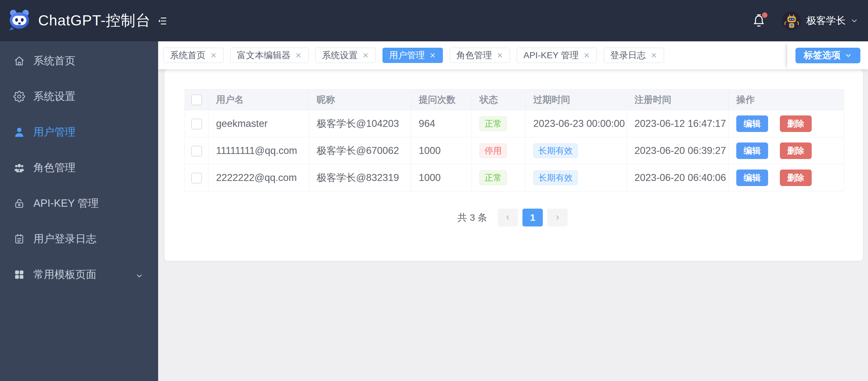  What do you see at coordinates (197, 100) in the screenshot?
I see `select-all-checkbox` at bounding box center [197, 100].